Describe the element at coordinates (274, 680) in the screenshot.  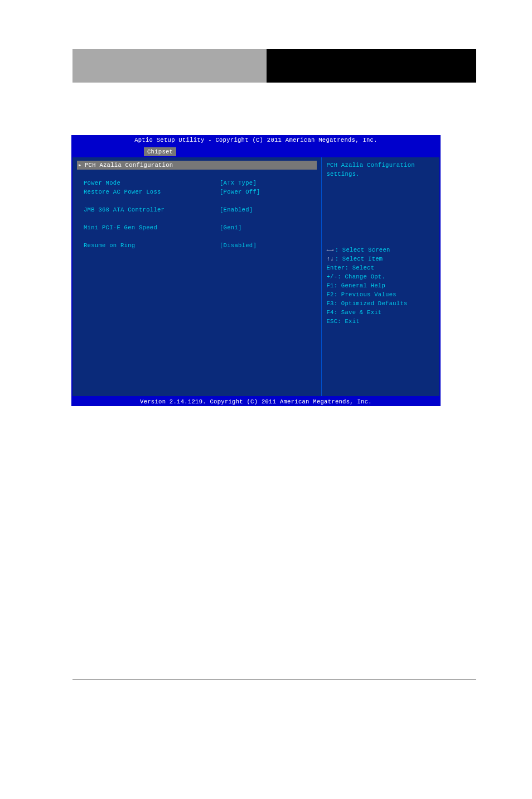
I see `page-footer-divider` at that location.